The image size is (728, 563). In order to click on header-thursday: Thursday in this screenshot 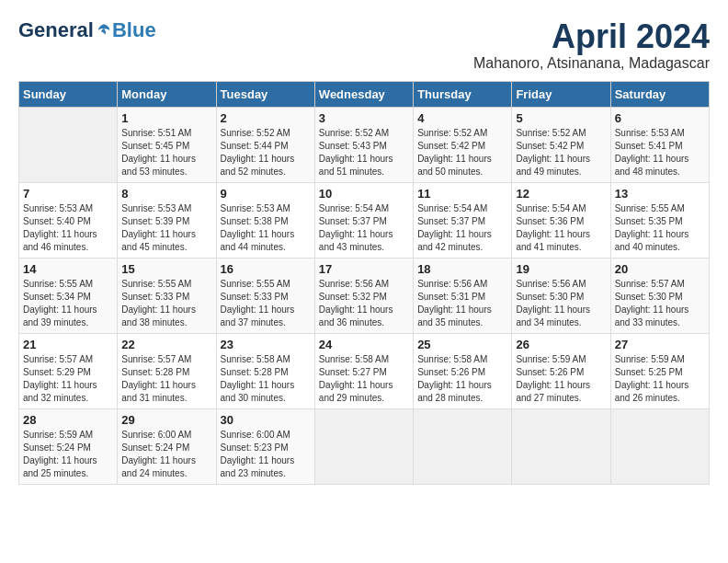, I will do `click(463, 94)`.